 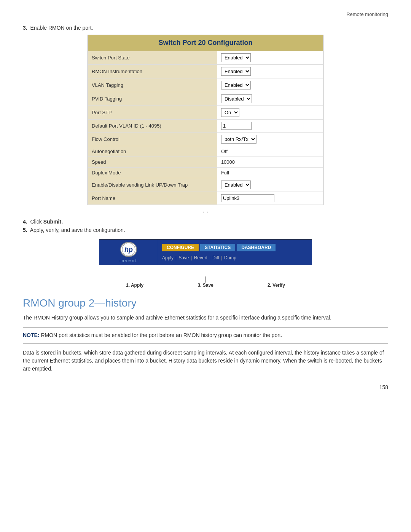 I want to click on hp-nav-bar: hp invent CONFIGURE STATISTICS DASHBOARD…, so click(x=206, y=252).